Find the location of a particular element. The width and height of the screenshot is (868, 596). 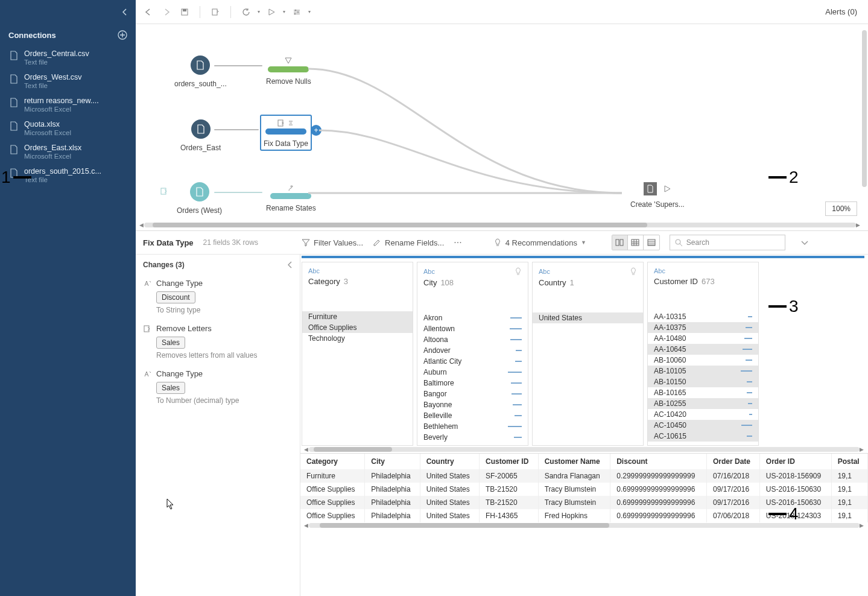

profile-value: Atlantic City is located at coordinates (473, 361).